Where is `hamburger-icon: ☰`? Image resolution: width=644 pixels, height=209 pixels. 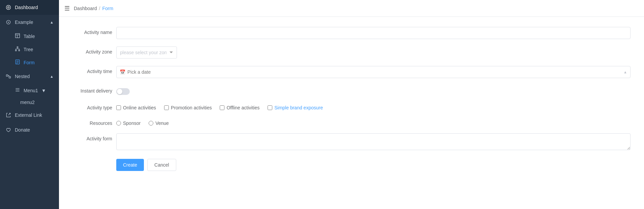 hamburger-icon: ☰ is located at coordinates (67, 8).